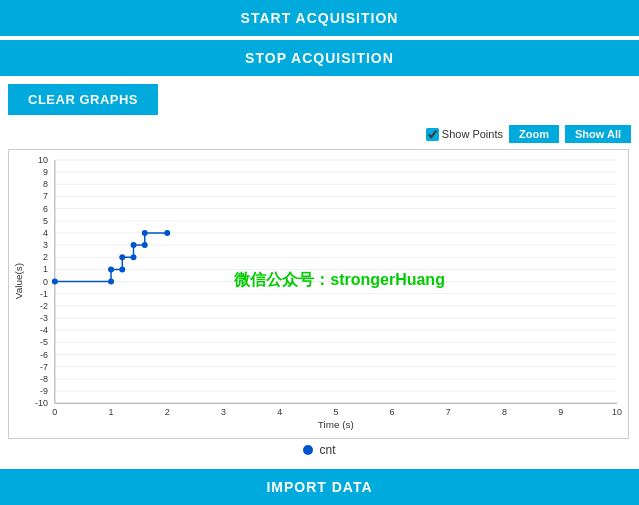 The width and height of the screenshot is (639, 505). What do you see at coordinates (44, 379) in the screenshot?
I see `svg-text: -8` at bounding box center [44, 379].